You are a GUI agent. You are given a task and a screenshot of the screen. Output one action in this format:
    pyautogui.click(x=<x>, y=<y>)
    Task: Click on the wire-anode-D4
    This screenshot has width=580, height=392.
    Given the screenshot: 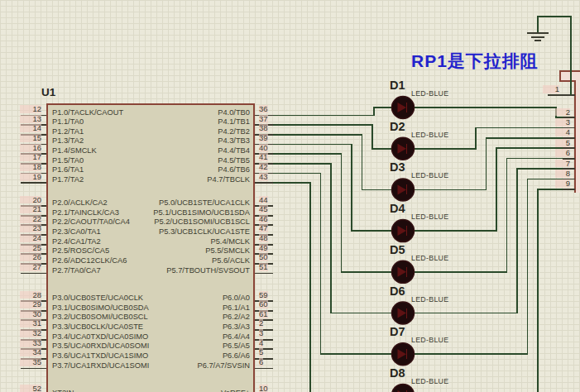 What is the action you would take?
    pyautogui.click(x=333, y=187)
    